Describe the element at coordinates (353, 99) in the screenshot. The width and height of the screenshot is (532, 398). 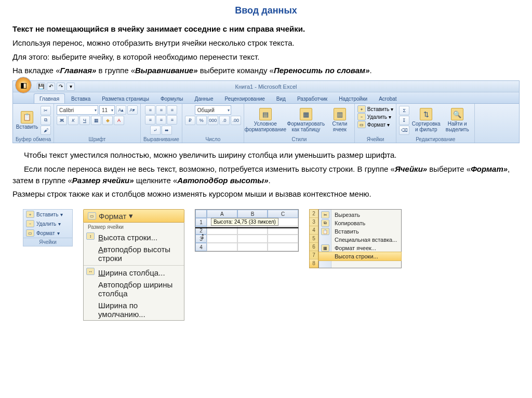
I see `tab-addins: Надстройки` at that location.